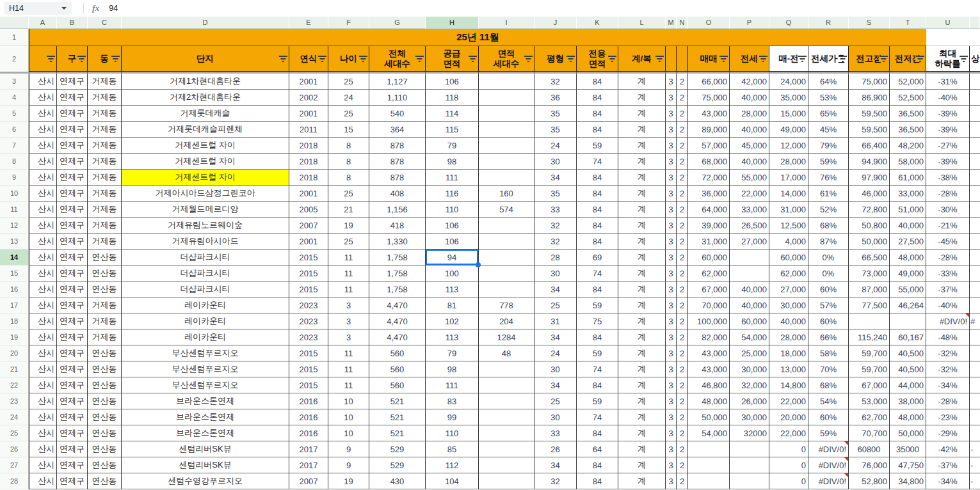 The height and width of the screenshot is (490, 980). I want to click on cell-K12: 84, so click(598, 225).